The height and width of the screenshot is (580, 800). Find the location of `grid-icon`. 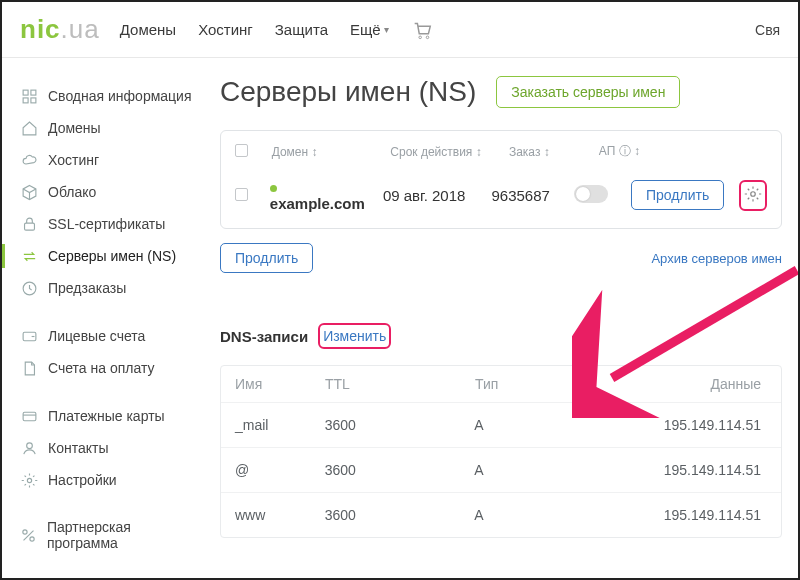

grid-icon is located at coordinates (29, 96).